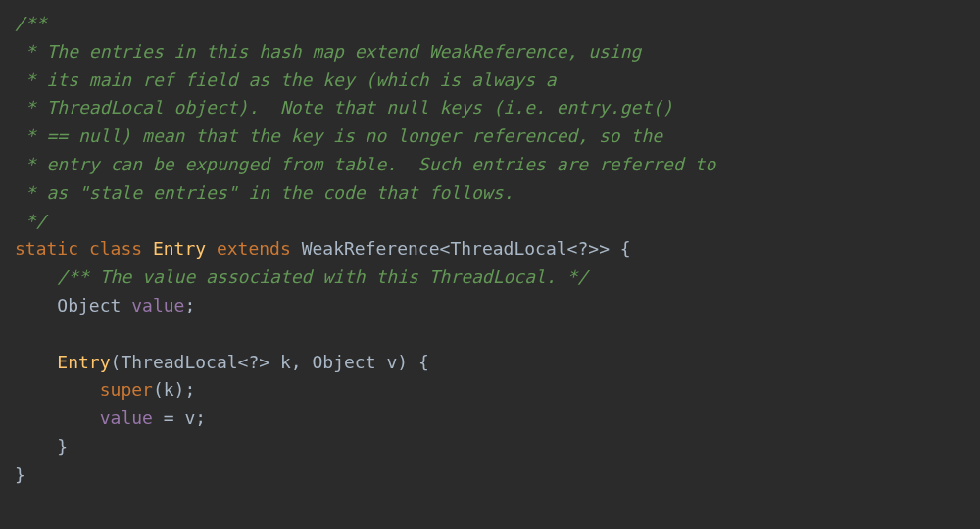 The width and height of the screenshot is (980, 529). I want to click on constructor-entry: Entry, so click(83, 362).